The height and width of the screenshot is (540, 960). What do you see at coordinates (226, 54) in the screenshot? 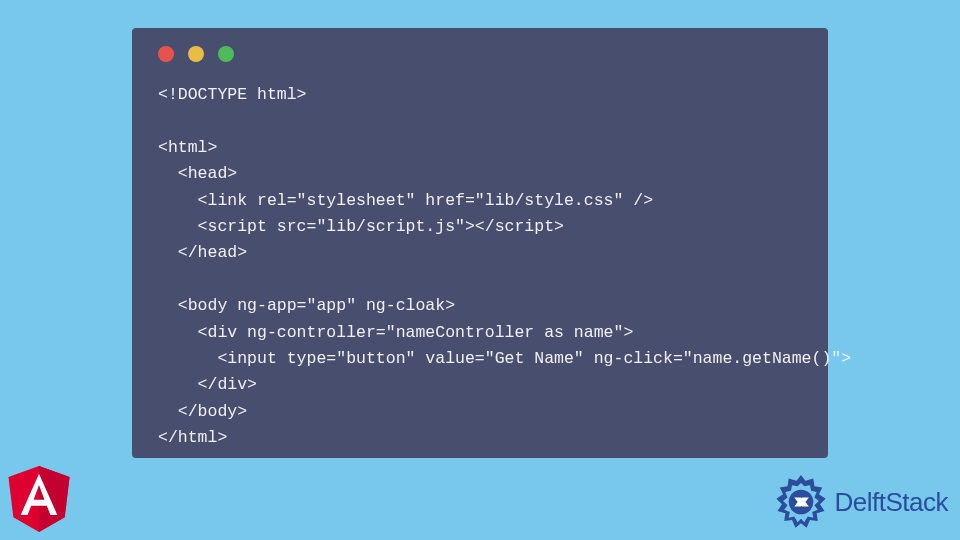
I see `maximize-icon` at bounding box center [226, 54].